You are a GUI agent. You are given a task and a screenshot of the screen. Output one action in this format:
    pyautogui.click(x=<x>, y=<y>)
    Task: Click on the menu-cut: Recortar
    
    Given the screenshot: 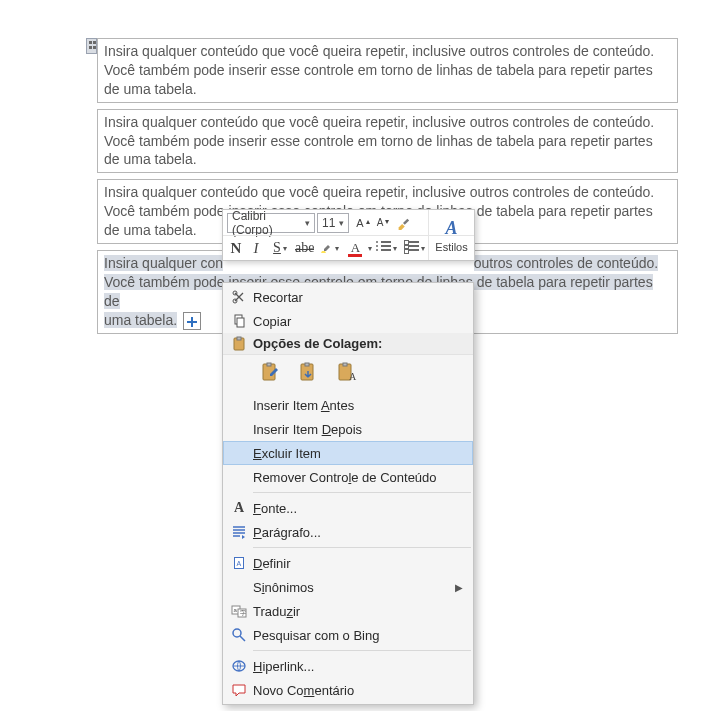 What is the action you would take?
    pyautogui.click(x=348, y=297)
    